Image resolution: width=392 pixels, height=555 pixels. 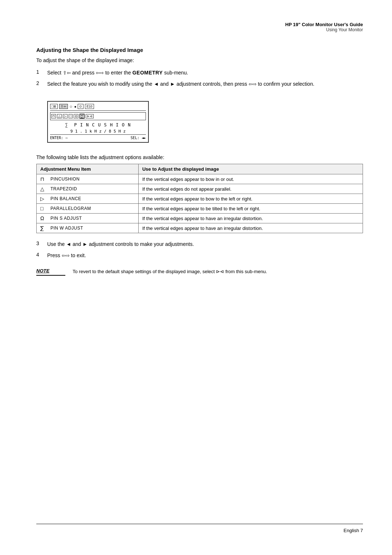 What do you see at coordinates (88, 208) in the screenshot?
I see `table-cell-item-3: □PARALLELOGRAM` at bounding box center [88, 208].